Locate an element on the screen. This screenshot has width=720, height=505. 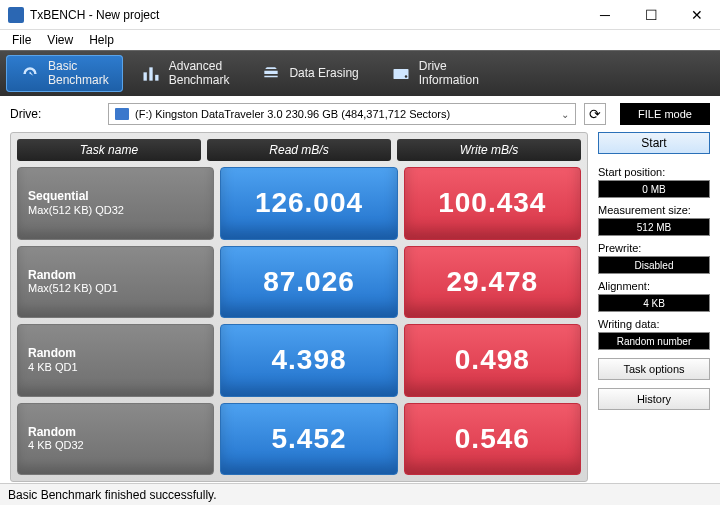
start-position-label: Start position: is located at coordinates (654, 172).